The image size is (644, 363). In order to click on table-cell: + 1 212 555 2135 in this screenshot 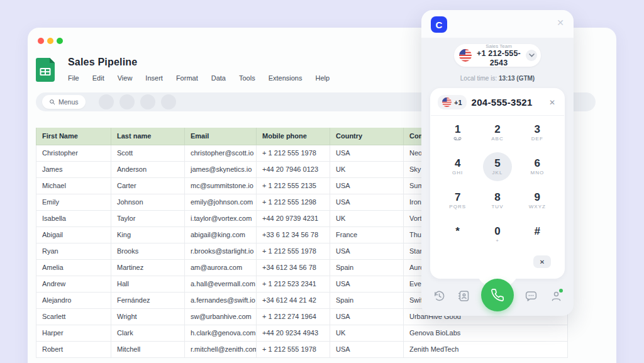, I will do `click(293, 186)`.